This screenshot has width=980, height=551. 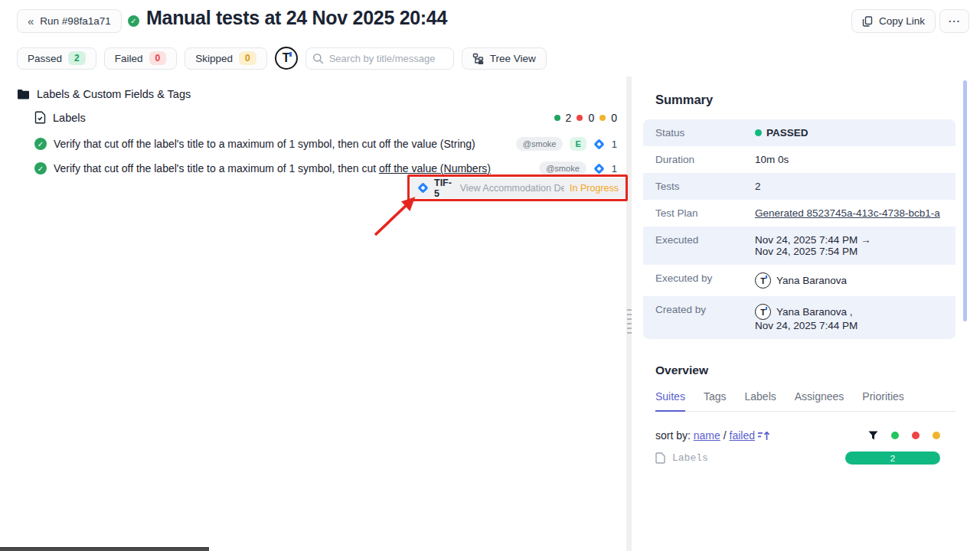 What do you see at coordinates (699, 318) in the screenshot?
I see `created-by-label: Created by` at bounding box center [699, 318].